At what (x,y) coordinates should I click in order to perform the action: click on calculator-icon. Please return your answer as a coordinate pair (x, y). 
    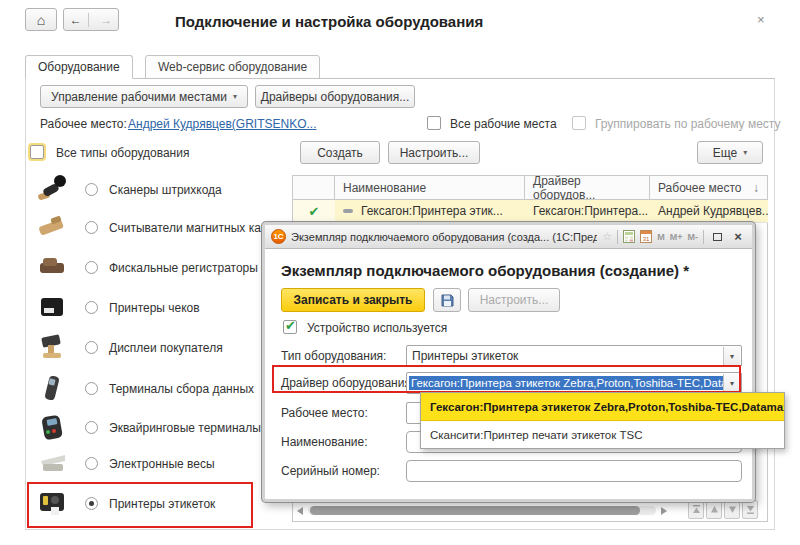
    Looking at the image, I should click on (629, 236).